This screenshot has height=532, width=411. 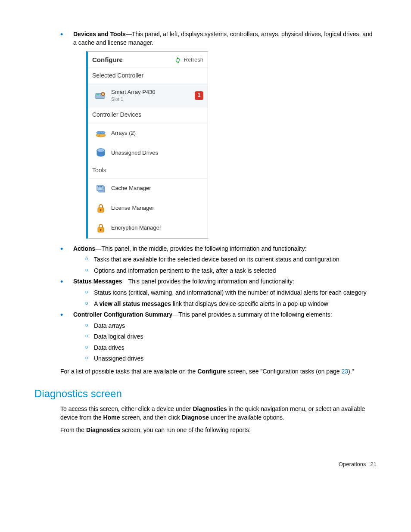 What do you see at coordinates (250, 304) in the screenshot?
I see `status-sub-1c: link that displays device-specific alert…` at bounding box center [250, 304].